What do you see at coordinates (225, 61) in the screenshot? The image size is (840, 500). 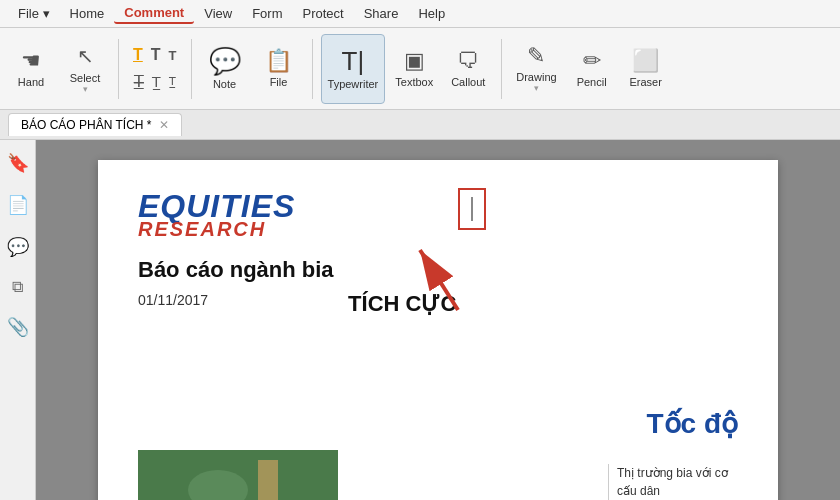 I see `note-icon: 💬` at bounding box center [225, 61].